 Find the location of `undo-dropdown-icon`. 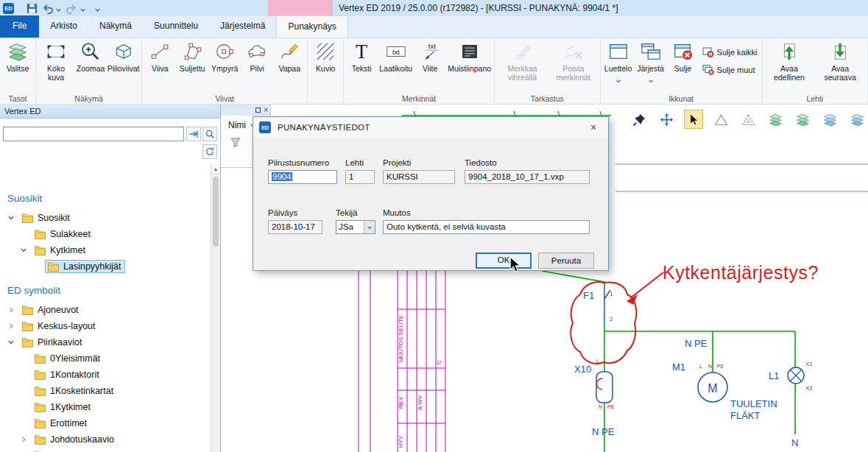

undo-dropdown-icon is located at coordinates (59, 10).